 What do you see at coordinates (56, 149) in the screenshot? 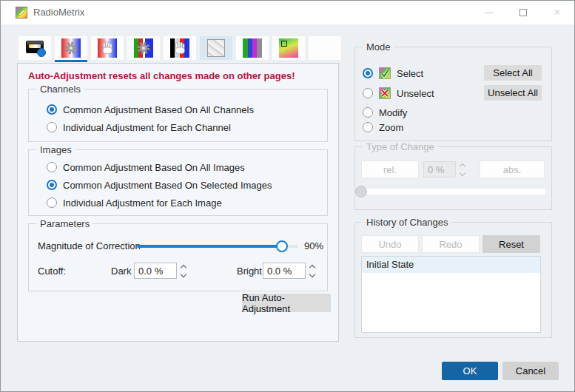
I see `images-legend: Images` at bounding box center [56, 149].